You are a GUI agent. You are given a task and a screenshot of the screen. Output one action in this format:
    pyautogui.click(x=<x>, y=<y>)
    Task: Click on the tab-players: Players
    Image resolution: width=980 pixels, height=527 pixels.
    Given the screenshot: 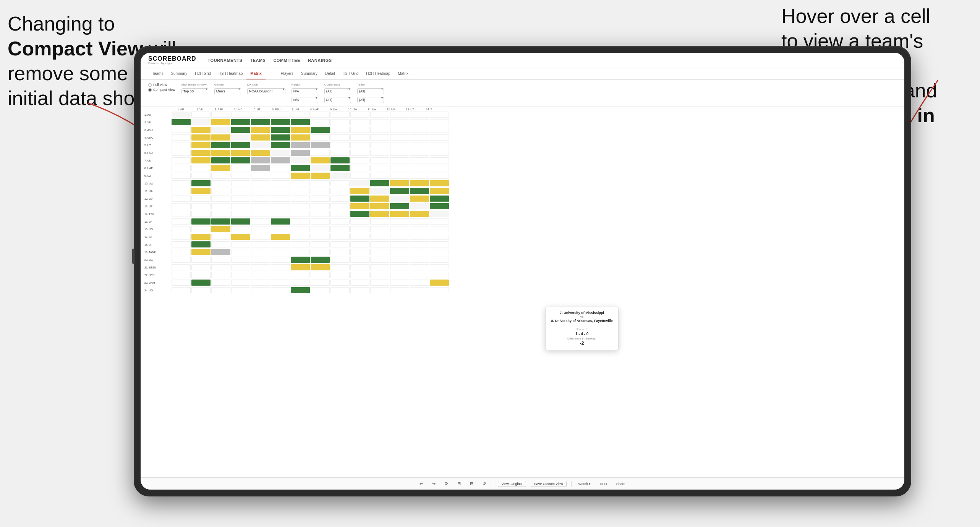 What is the action you would take?
    pyautogui.click(x=287, y=74)
    